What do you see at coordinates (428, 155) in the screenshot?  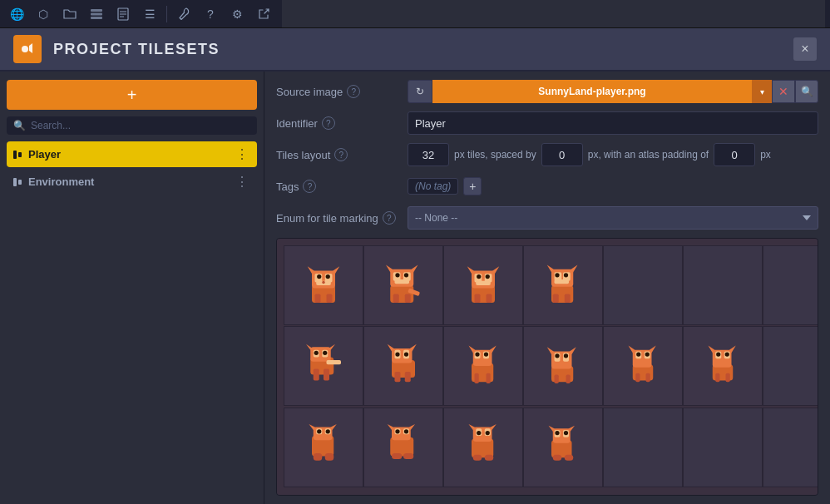 I see `tile-size-input` at bounding box center [428, 155].